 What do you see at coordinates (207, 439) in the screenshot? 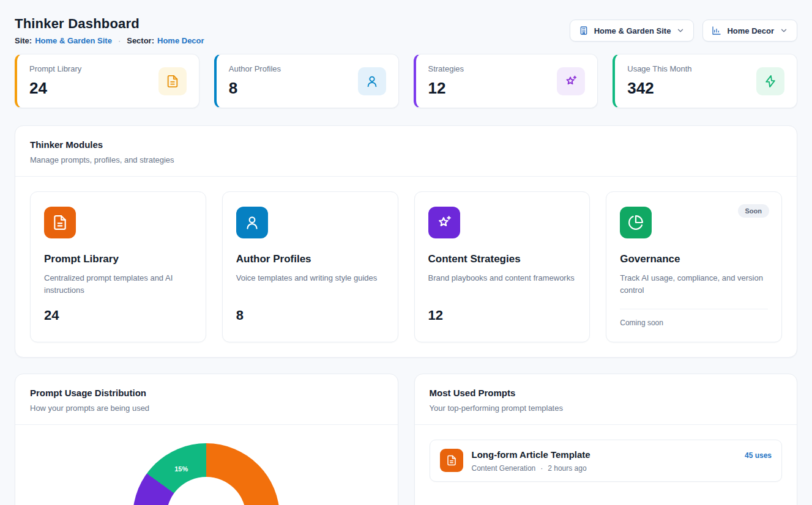
I see `usage-distribution-panel: Prompt Usage Distribution How your promp…` at bounding box center [207, 439].